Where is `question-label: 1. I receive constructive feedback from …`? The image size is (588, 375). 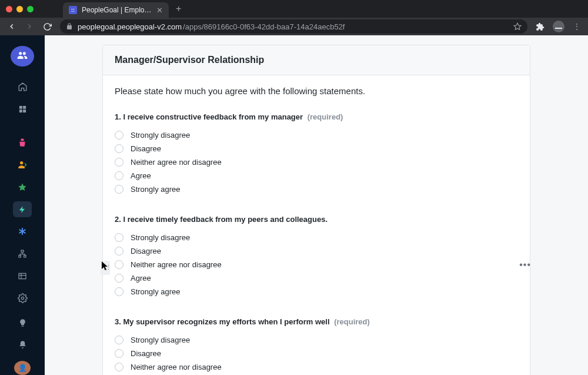
question-label: 1. I receive constructive feedback from … is located at coordinates (316, 117).